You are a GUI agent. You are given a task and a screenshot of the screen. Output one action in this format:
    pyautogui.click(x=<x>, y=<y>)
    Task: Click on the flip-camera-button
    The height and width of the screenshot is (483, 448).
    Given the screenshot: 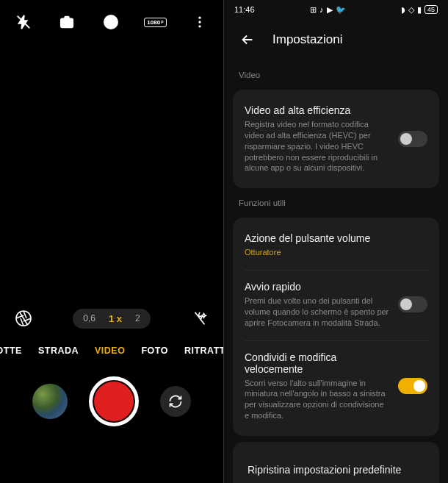 What is the action you would take?
    pyautogui.click(x=176, y=401)
    